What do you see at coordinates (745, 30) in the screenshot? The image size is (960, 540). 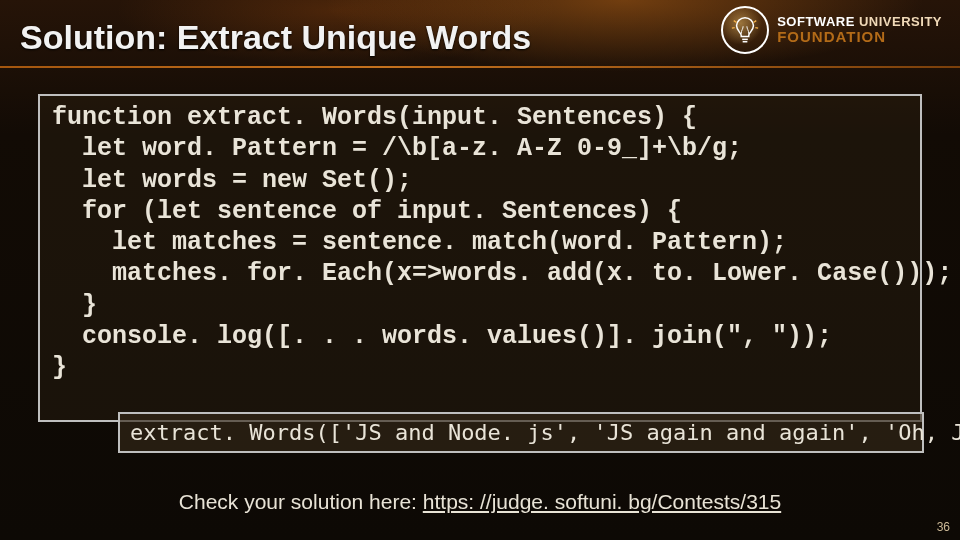 I see `lightbulb-icon` at bounding box center [745, 30].